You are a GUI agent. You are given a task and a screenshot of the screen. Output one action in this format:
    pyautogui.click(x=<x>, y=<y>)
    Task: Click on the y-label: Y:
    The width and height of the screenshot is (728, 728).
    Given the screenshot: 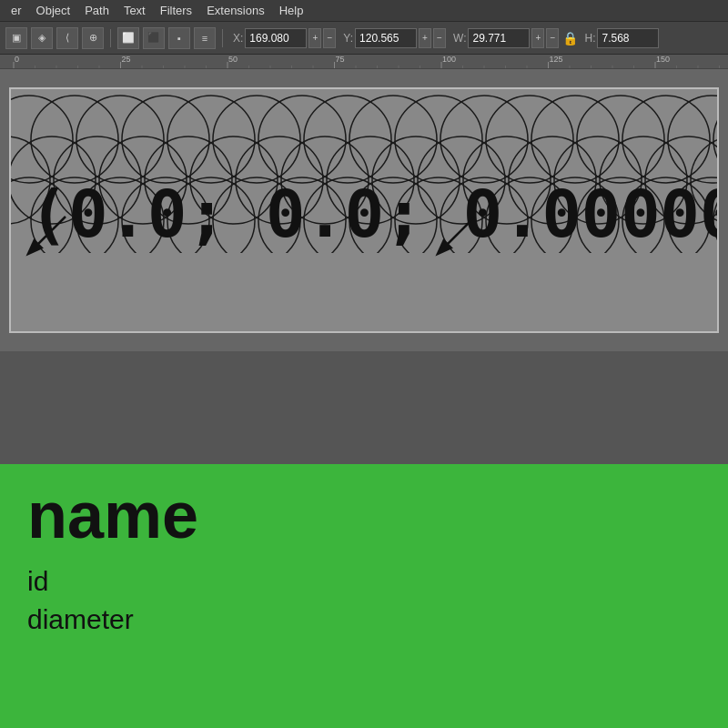 What is the action you would take?
    pyautogui.click(x=348, y=38)
    